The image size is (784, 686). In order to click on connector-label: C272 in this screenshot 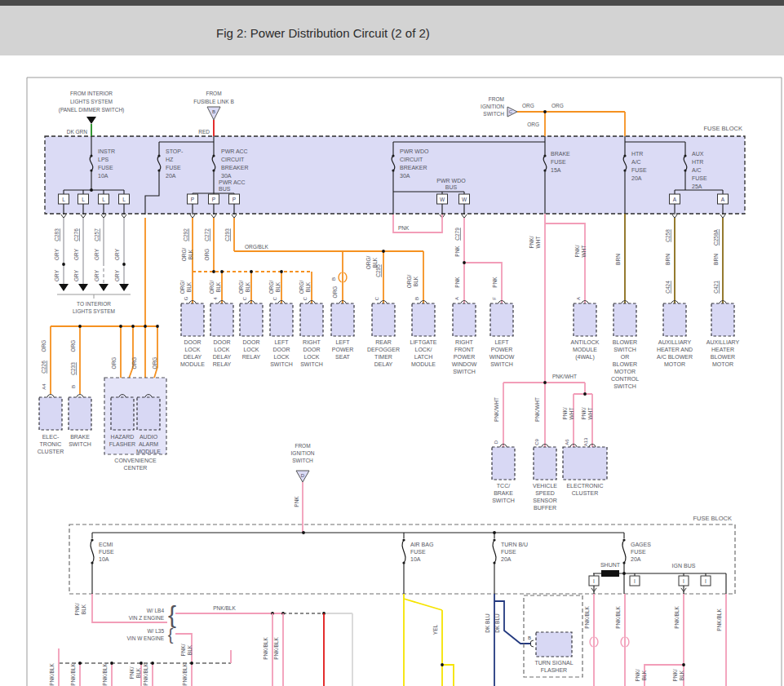, I will do `click(207, 235)`.